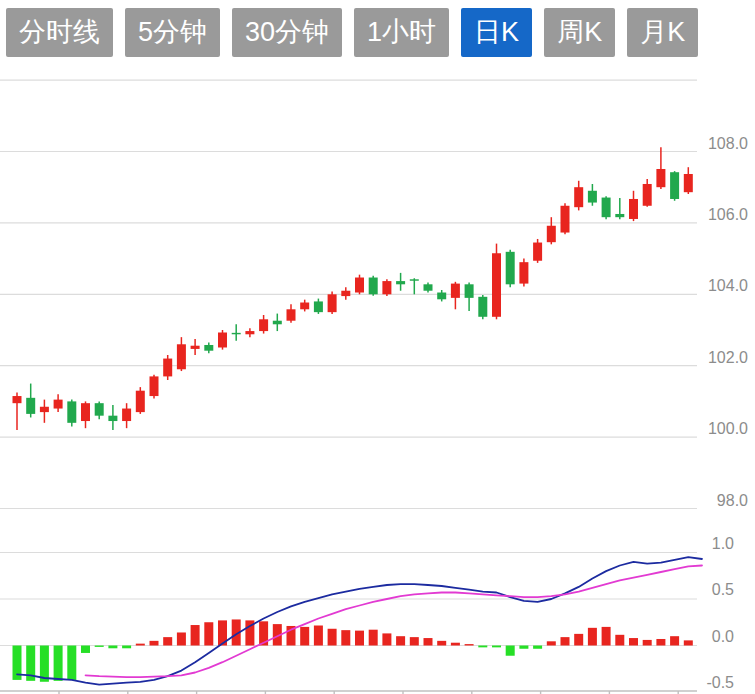  What do you see at coordinates (723, 544) in the screenshot?
I see `macd-axis-label: 1.0` at bounding box center [723, 544].